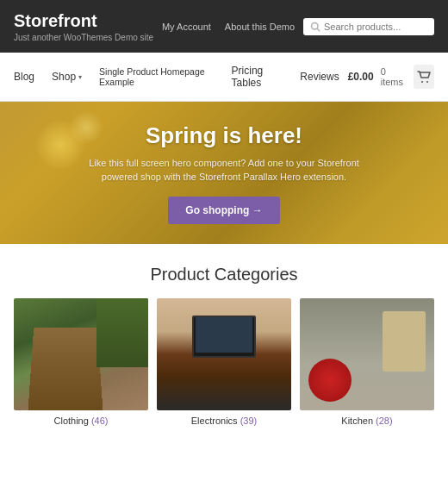 The width and height of the screenshot is (448, 500). I want to click on nav-item-pricing: Pricing Tables, so click(258, 77).